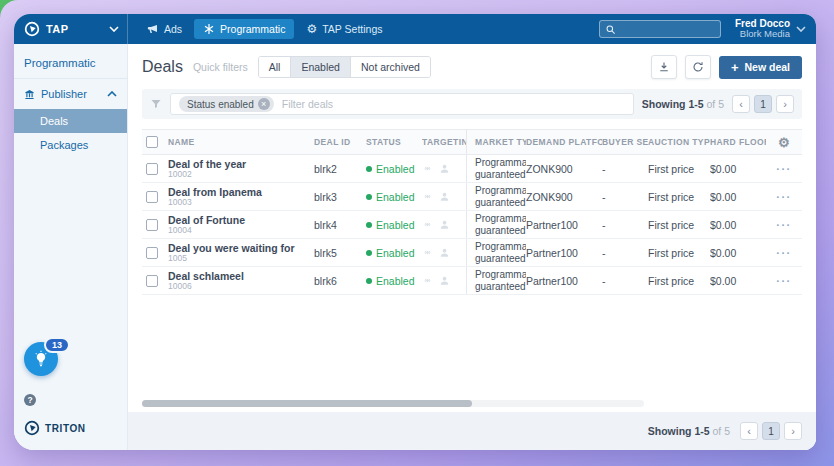 The width and height of the screenshot is (834, 466). What do you see at coordinates (679, 142) in the screenshot?
I see `col-auction-type: AUCTION TYPE` at bounding box center [679, 142].